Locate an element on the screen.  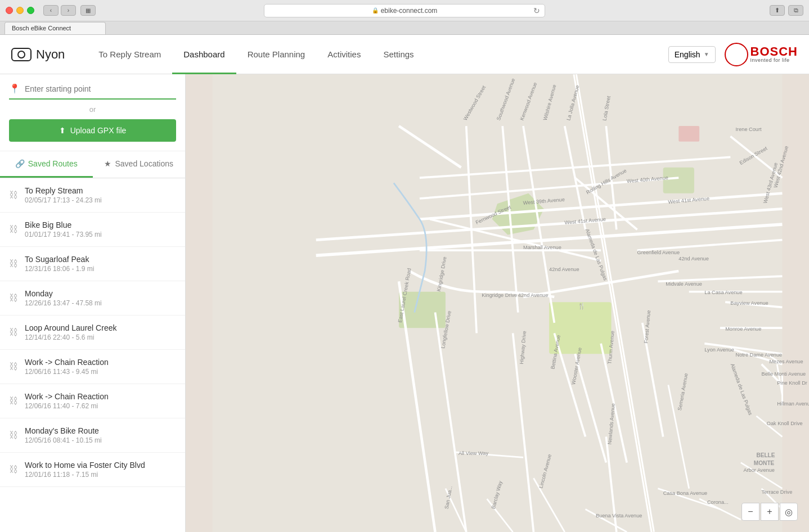
svg-text: Corona... is located at coordinates (718, 502).